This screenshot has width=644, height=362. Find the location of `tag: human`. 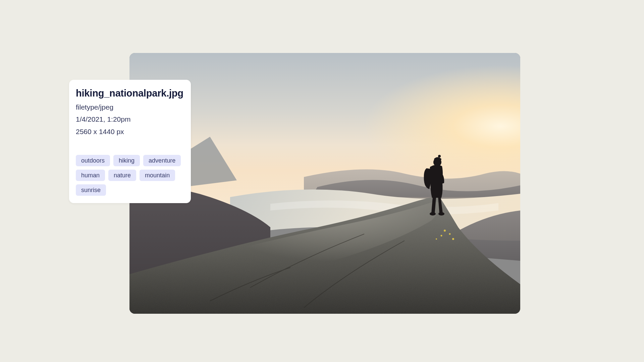

tag: human is located at coordinates (91, 175).